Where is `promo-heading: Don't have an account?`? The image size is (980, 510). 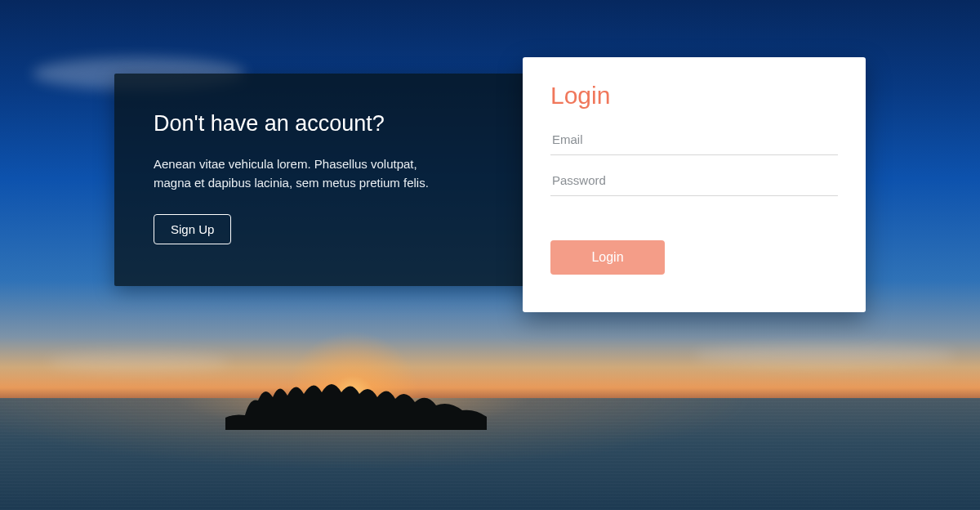 promo-heading: Don't have an account? is located at coordinates (343, 124).